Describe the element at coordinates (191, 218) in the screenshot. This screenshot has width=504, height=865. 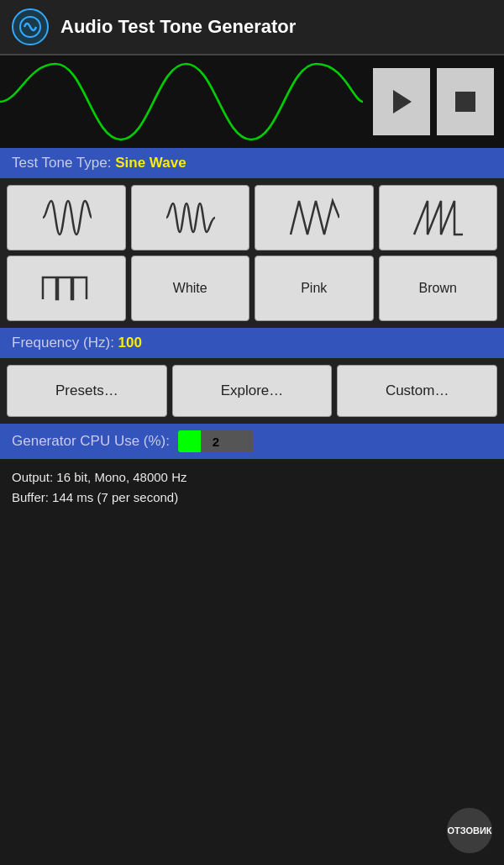
I see `tone-btn-sine2` at that location.